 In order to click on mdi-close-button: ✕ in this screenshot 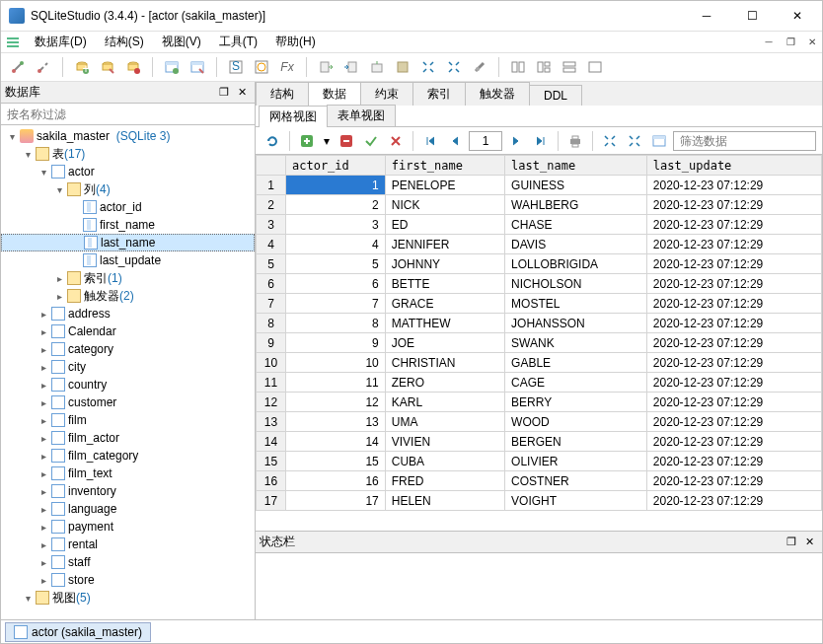, I will do `click(812, 42)`.